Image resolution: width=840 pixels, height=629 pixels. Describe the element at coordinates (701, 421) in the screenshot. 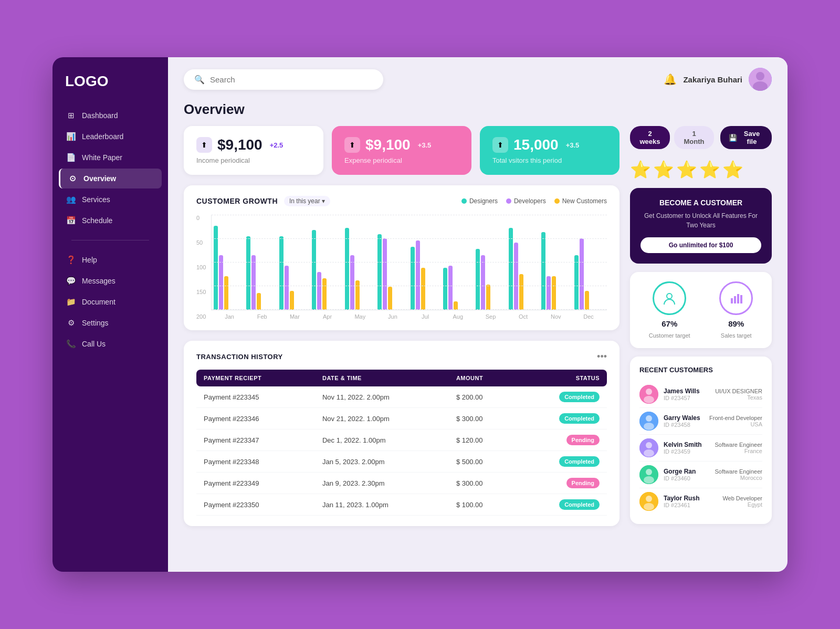

I see `list-item: Garry Wales ID #23458 Front-end Develope…` at that location.